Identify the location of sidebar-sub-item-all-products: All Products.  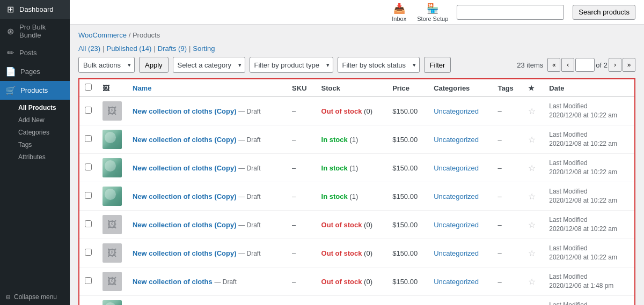
(42, 108).